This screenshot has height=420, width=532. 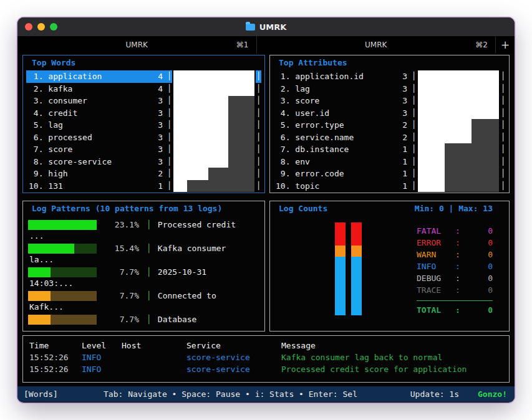 I want to click on top-attributes-chart: ││││││││││ ││││││││││, so click(x=458, y=131).